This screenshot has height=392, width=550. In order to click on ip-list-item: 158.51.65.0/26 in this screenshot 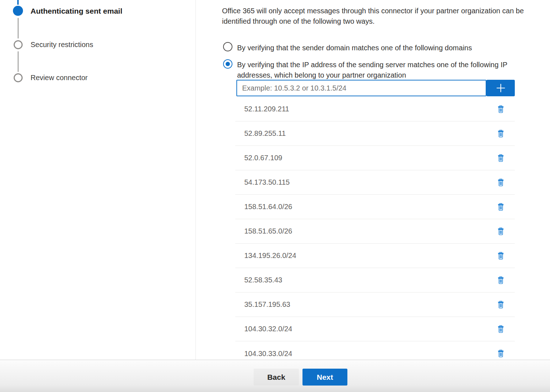, I will do `click(375, 231)`.